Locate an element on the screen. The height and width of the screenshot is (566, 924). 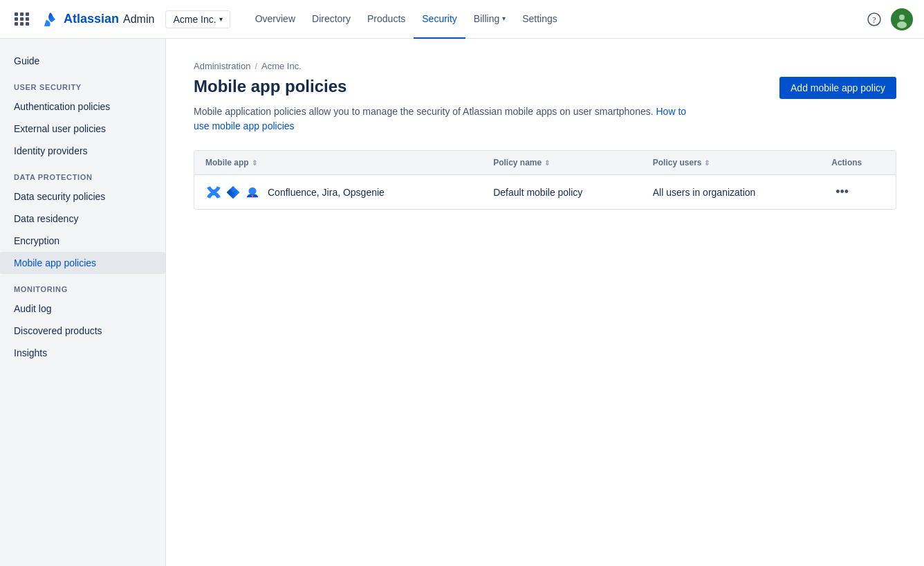
sidebar-item-discovered-products: Discovered products is located at coordinates (83, 331).